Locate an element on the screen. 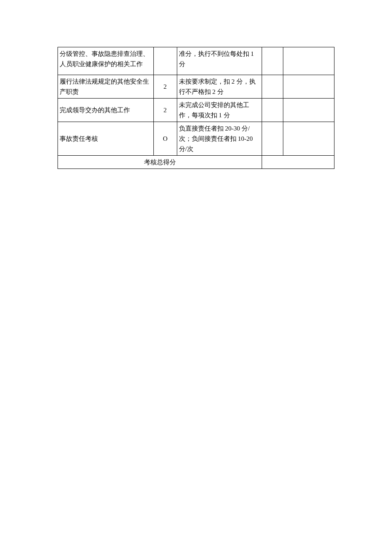 Image resolution: width=392 pixels, height=555 pixels. item-cell: 完成领导交办的其他工作 is located at coordinates (106, 110).